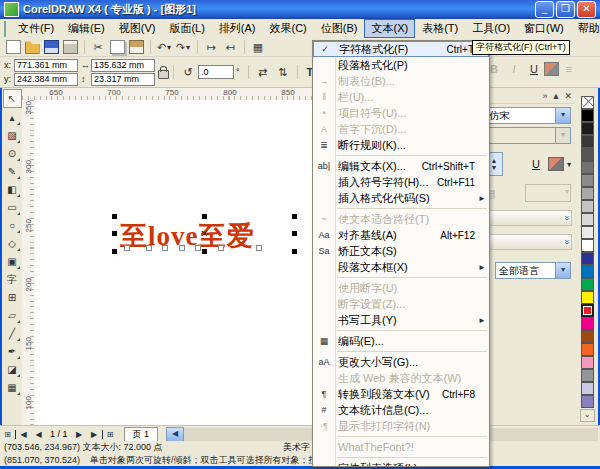  Describe the element at coordinates (123, 66) in the screenshot. I see `object-width-input: 135.632 mm` at that location.